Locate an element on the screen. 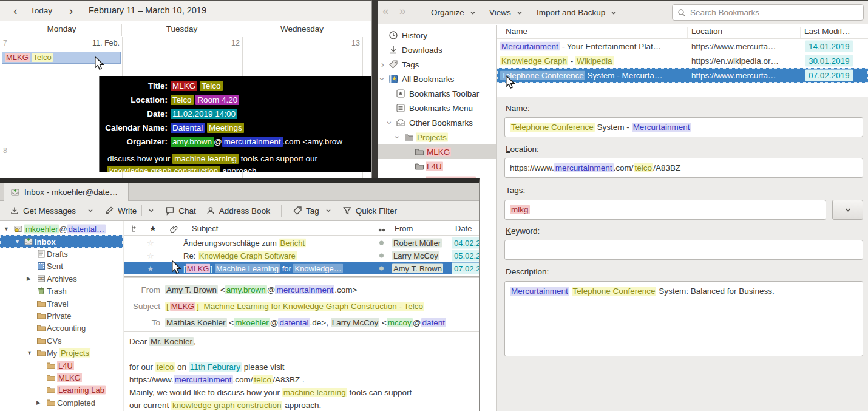  message-date: 04.02.2019 is located at coordinates (465, 243).